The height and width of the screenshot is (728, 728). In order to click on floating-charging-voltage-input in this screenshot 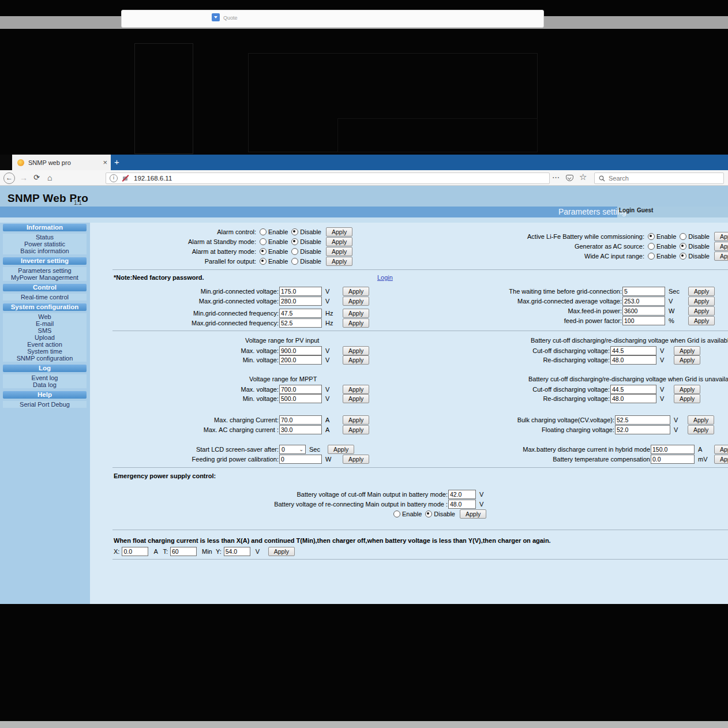, I will do `click(643, 430)`.